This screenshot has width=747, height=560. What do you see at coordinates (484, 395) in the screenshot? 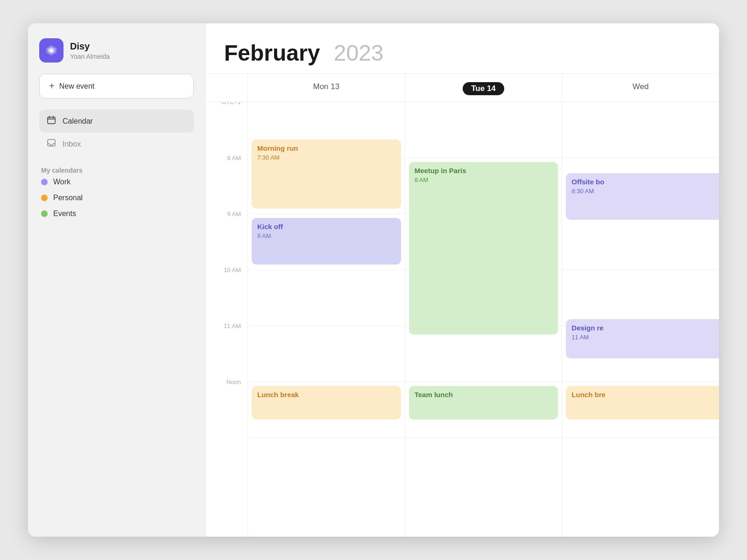
I see `event-team-lunch-title: Team lunch` at bounding box center [484, 395].